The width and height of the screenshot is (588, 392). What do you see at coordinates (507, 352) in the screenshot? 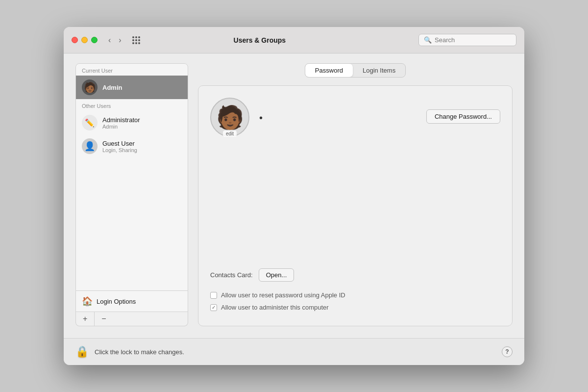
I see `help-button: ?` at bounding box center [507, 352].